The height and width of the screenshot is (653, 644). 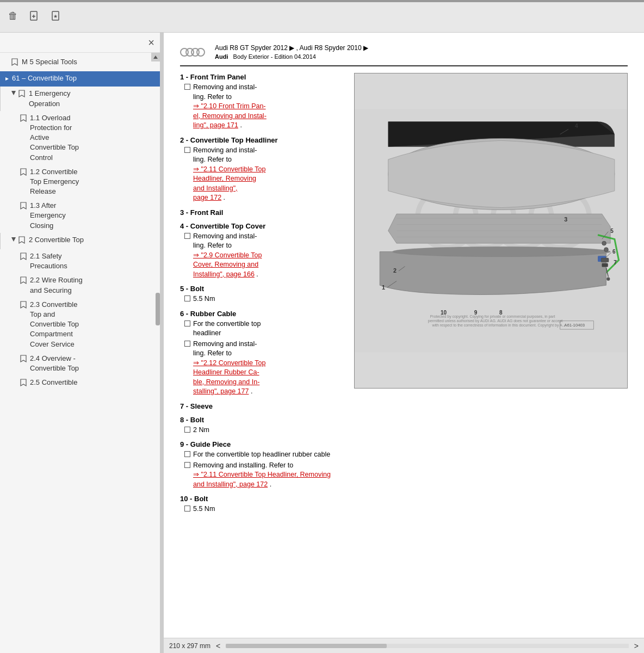 I want to click on link-front-trim: ⇒ "2.10 Front Trim Pan-el, Removing and …, so click(x=230, y=115).